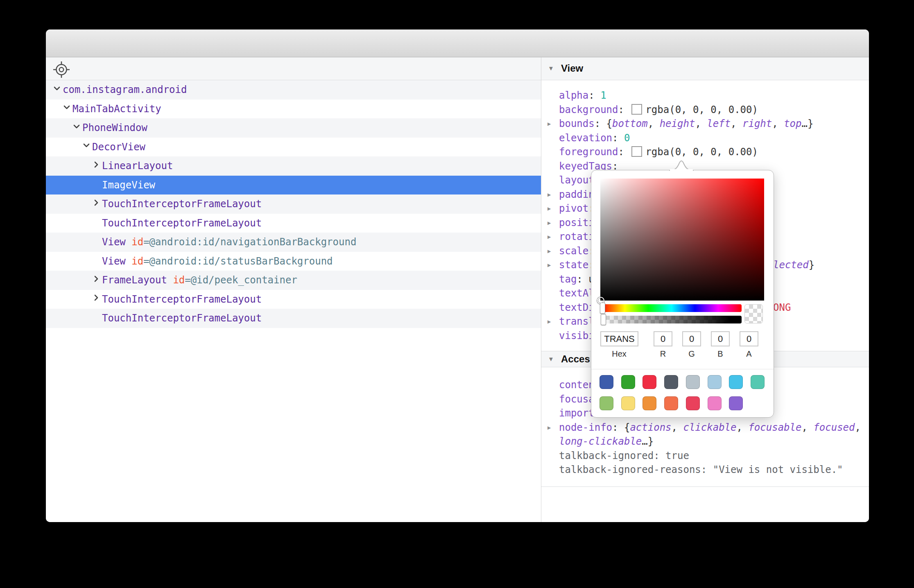 Image resolution: width=914 pixels, height=588 pixels. What do you see at coordinates (293, 261) in the screenshot?
I see `tree-row-view: View id=@android:id/statusBarBackground` at bounding box center [293, 261].